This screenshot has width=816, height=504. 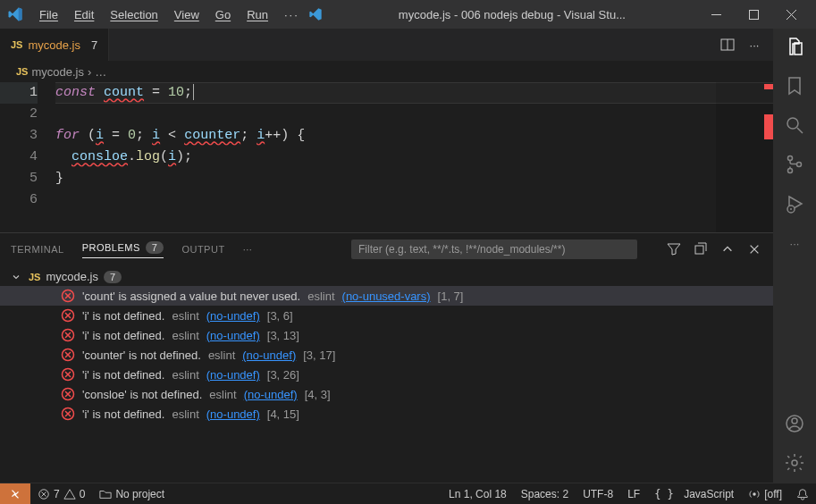 What do you see at coordinates (134, 14) in the screenshot?
I see `menu-selection: Selection` at bounding box center [134, 14].